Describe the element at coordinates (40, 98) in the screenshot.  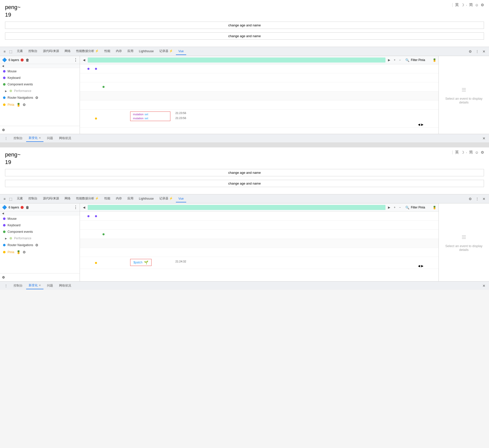
I see `layer-router: Router Navigations ⚙` at that location.